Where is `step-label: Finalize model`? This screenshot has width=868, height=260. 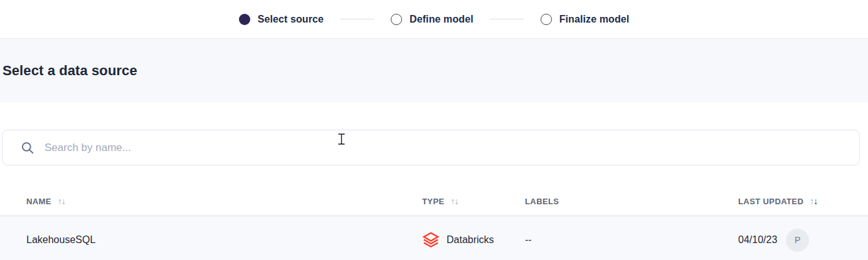
step-label: Finalize model is located at coordinates (595, 19).